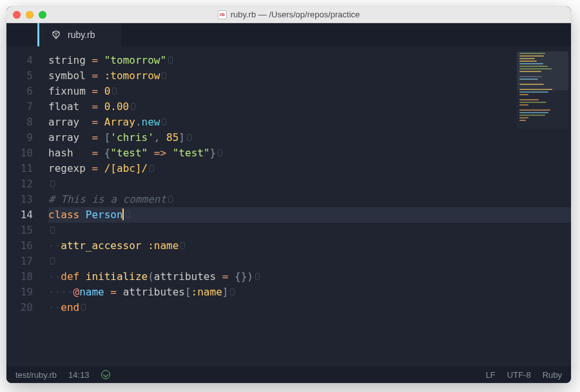 The height and width of the screenshot is (392, 580). What do you see at coordinates (36, 375) in the screenshot?
I see `status-filepath: test/ruby.rb` at bounding box center [36, 375].